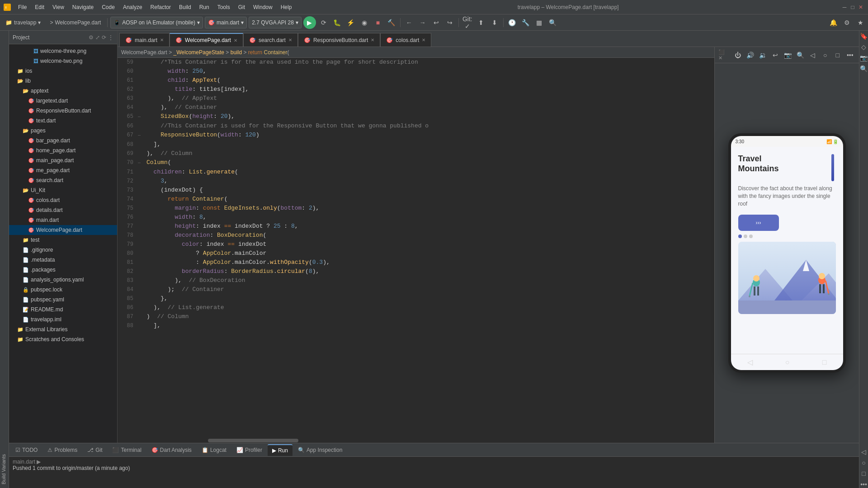  What do you see at coordinates (127, 450) in the screenshot?
I see `tab-terminal: ⬛ Terminal` at bounding box center [127, 450].